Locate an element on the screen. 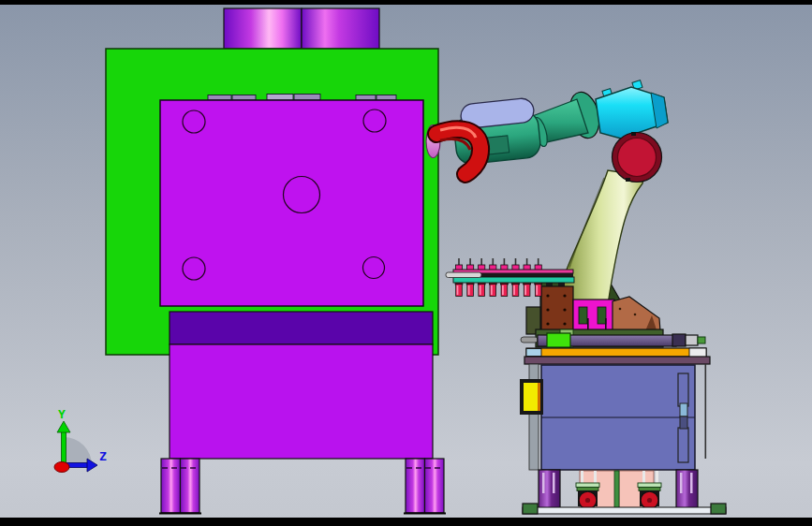 Image resolution: width=812 pixels, height=526 pixels. robot-motor-housing is located at coordinates (631, 110).